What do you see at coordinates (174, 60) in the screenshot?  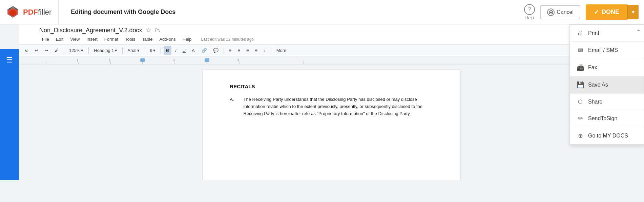 I see `svg-text: 4` at bounding box center [174, 60].